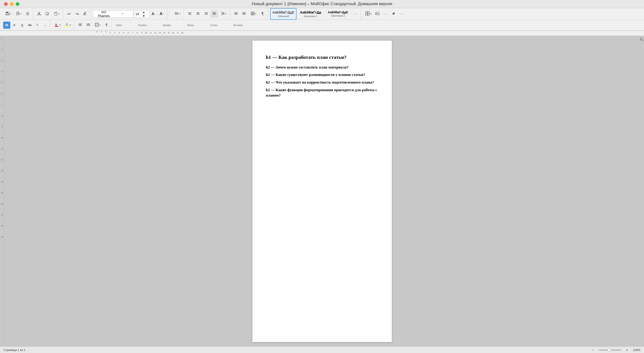 The height and width of the screenshot is (353, 644). I want to click on style-normal: АаБбВвГгДдЕ Обычный, so click(284, 14).